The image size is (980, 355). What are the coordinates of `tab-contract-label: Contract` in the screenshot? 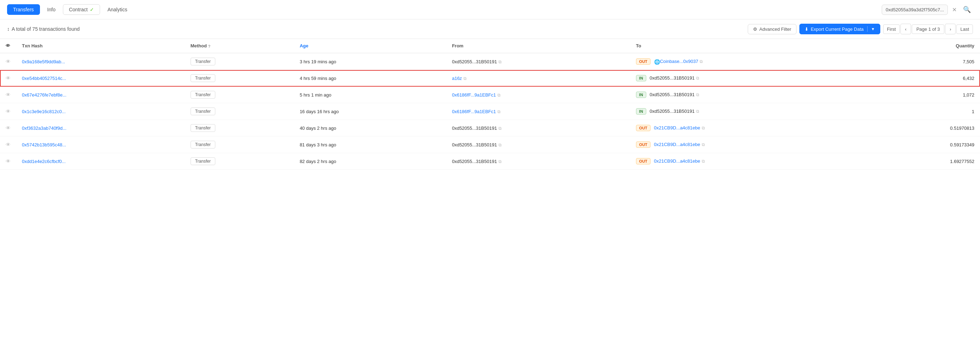 It's located at (78, 10).